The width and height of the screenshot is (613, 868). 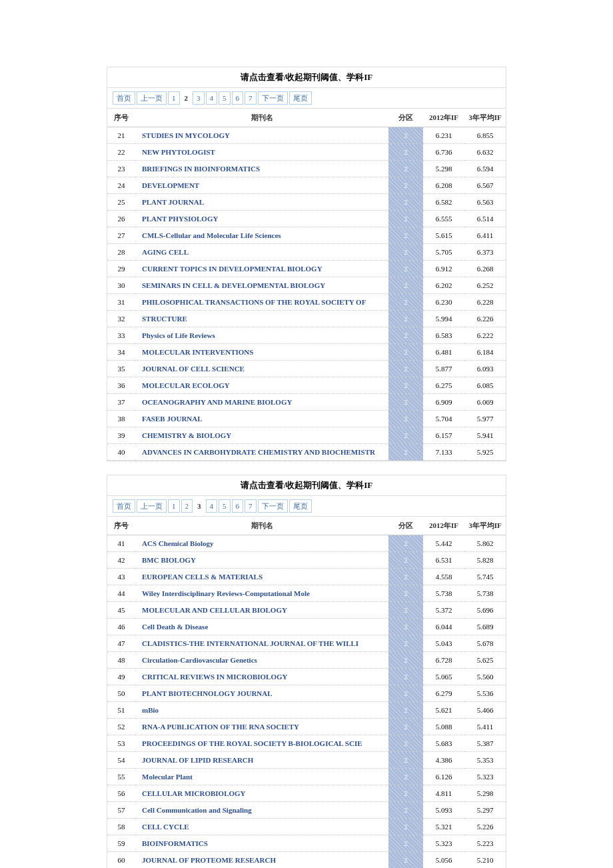 I want to click on row-index: 47, so click(x=121, y=644).